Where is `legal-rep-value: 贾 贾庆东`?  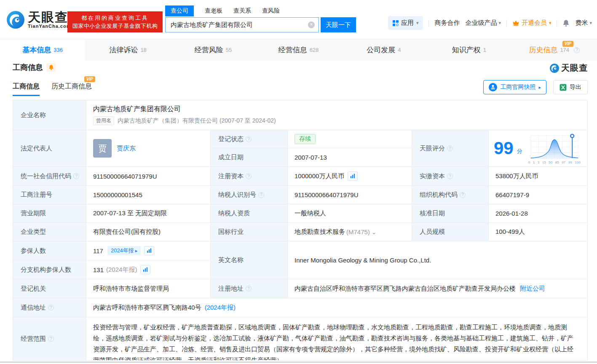 legal-rep-value: 贾 贾庆东 is located at coordinates (148, 148).